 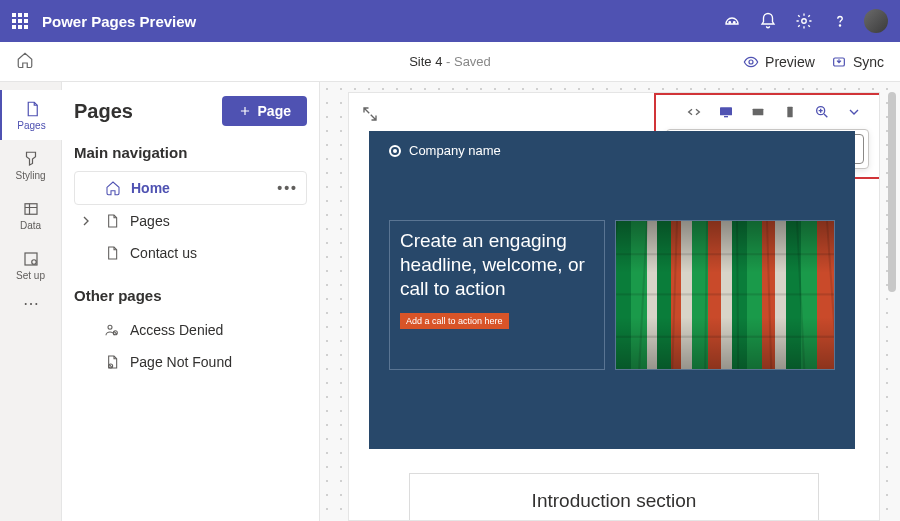 What do you see at coordinates (31, 265) in the screenshot?
I see `rail-item-setup: Set up` at bounding box center [31, 265].